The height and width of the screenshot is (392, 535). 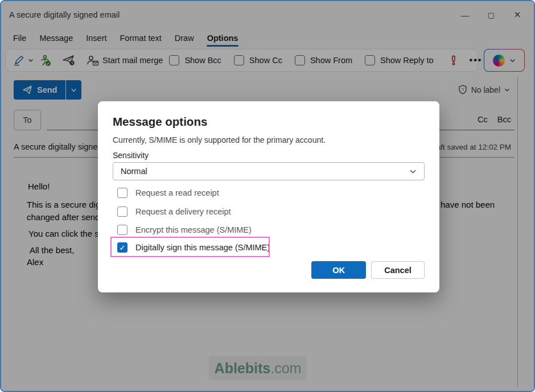 I want to click on digitally-sign-label: Digitally sign this message (S/MIME), so click(x=203, y=247).